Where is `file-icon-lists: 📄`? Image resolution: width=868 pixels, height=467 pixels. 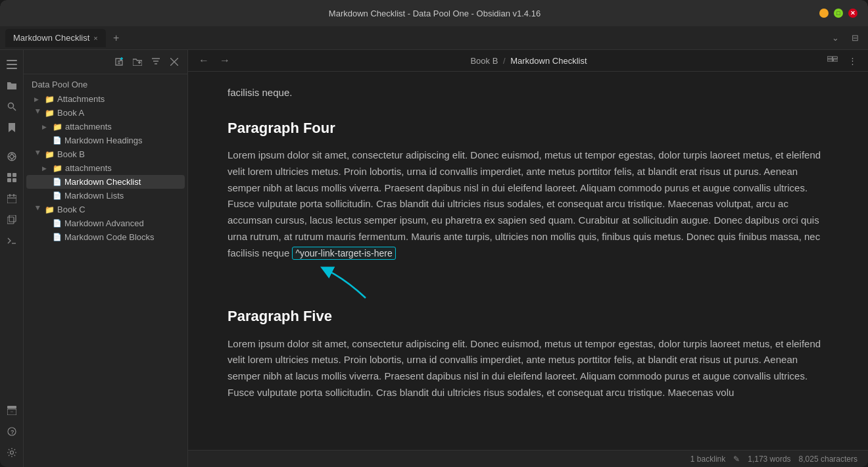
file-icon-lists: 📄 is located at coordinates (57, 196).